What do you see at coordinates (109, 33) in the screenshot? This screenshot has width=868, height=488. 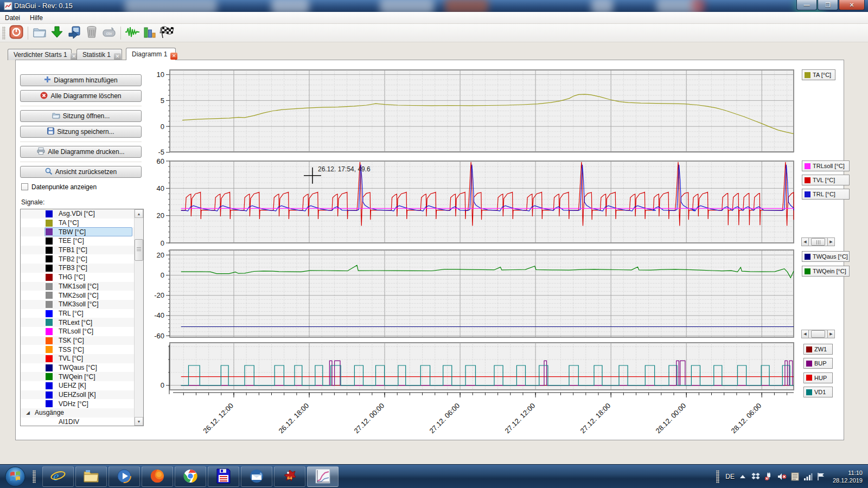 I see `csv-export-button: csv` at bounding box center [109, 33].